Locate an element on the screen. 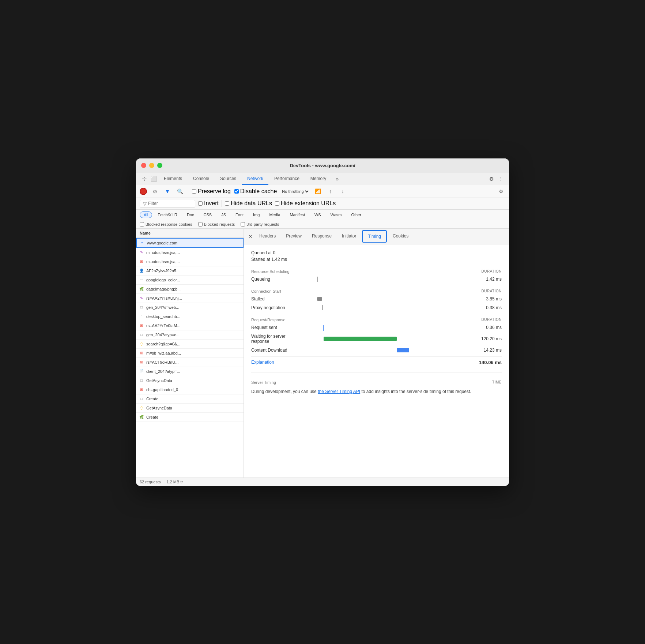 This screenshot has height=644, width=645. filter-input is located at coordinates (170, 203).